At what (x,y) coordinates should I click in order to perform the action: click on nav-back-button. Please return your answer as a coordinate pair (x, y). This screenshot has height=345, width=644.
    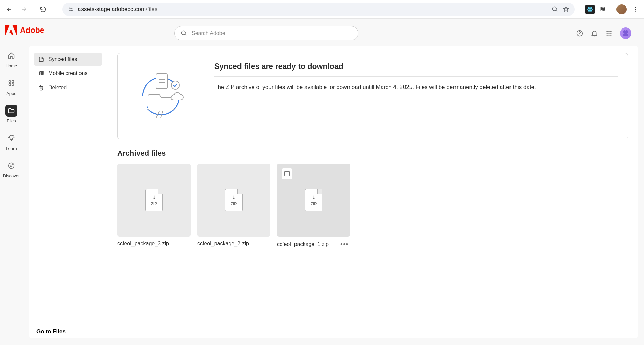
    Looking at the image, I should click on (9, 9).